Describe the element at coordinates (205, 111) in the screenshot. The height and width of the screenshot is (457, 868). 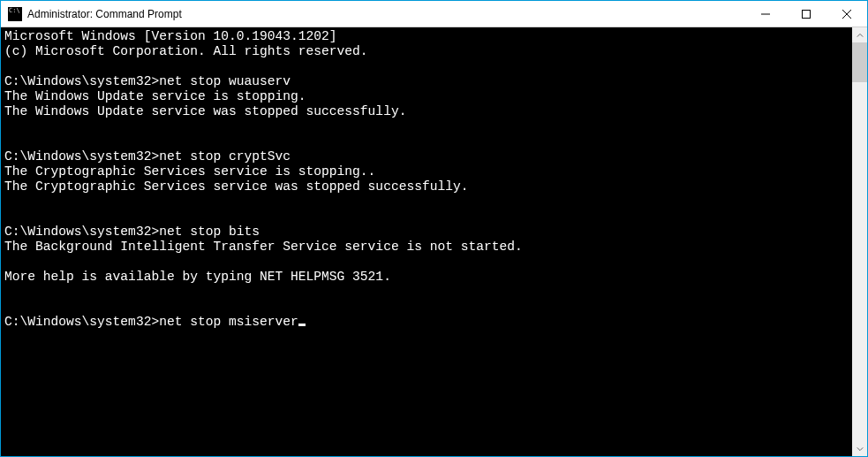
I see `output-line: The Windows Update service was stopped s…` at that location.